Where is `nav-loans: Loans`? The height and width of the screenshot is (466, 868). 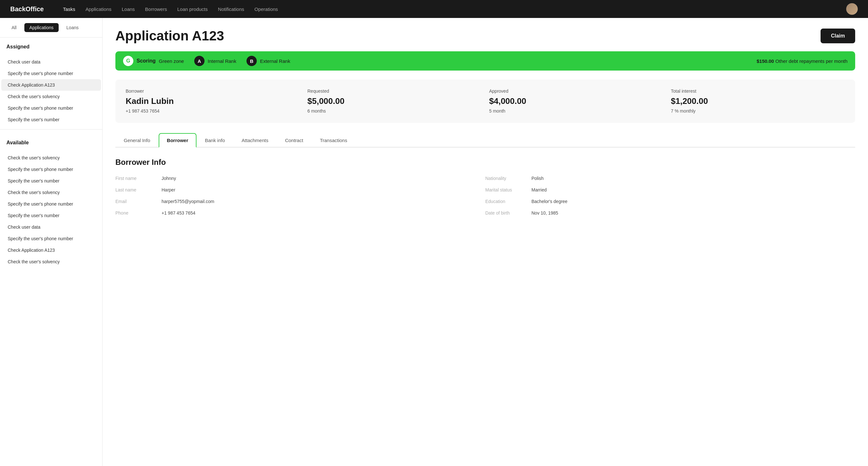 nav-loans: Loans is located at coordinates (128, 9).